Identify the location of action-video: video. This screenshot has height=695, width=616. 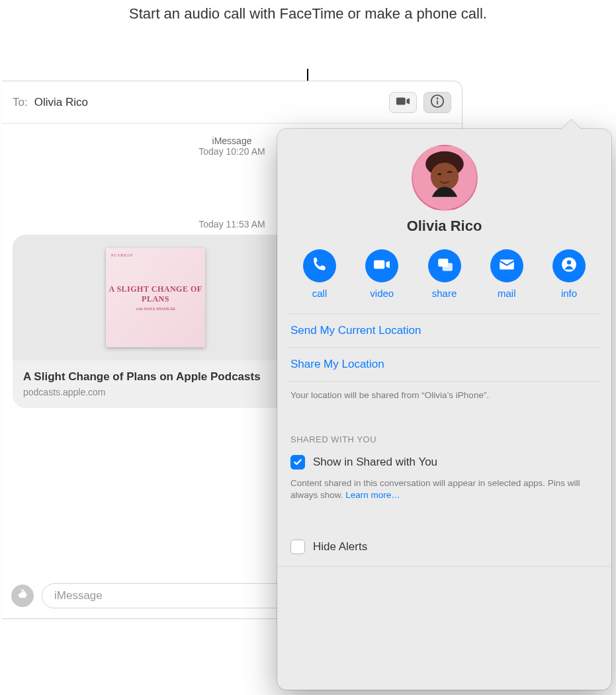
(382, 274).